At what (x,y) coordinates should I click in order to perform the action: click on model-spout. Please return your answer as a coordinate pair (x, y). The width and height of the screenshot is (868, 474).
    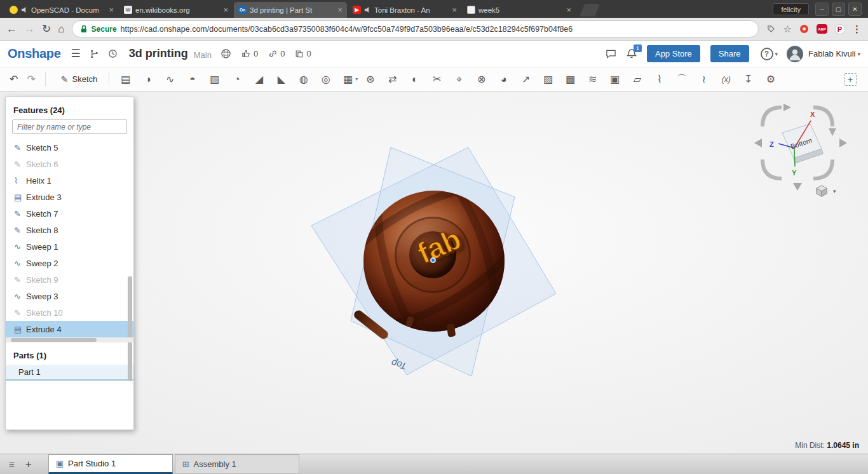
    Looking at the image, I should click on (371, 325).